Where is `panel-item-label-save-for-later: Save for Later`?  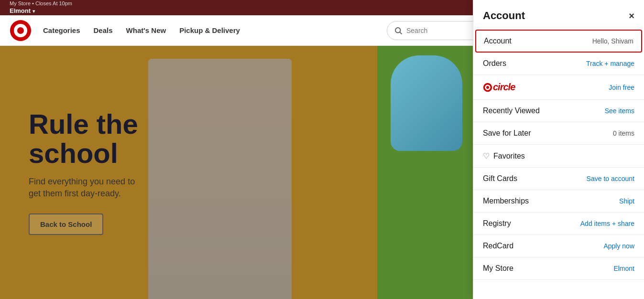 panel-item-label-save-for-later: Save for Later is located at coordinates (507, 133).